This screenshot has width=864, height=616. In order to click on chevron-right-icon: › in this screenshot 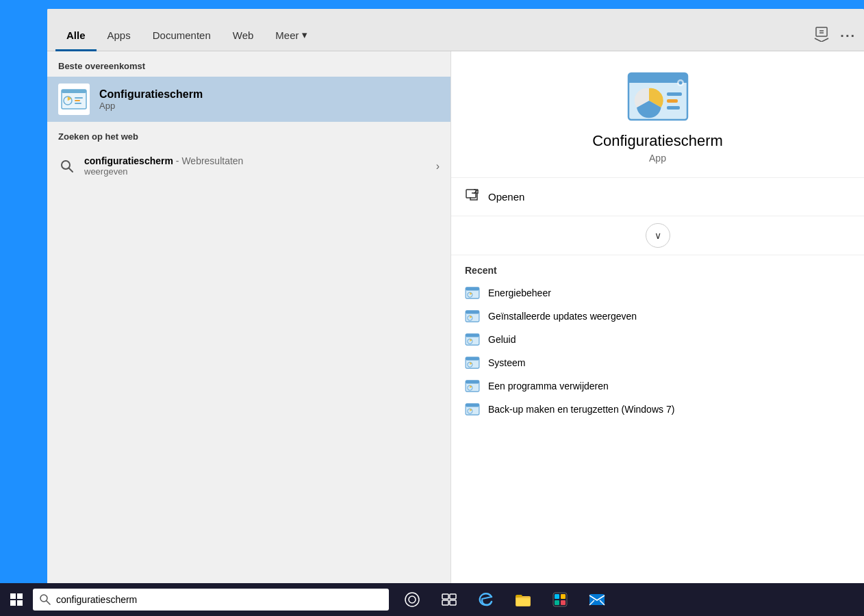, I will do `click(438, 166)`.